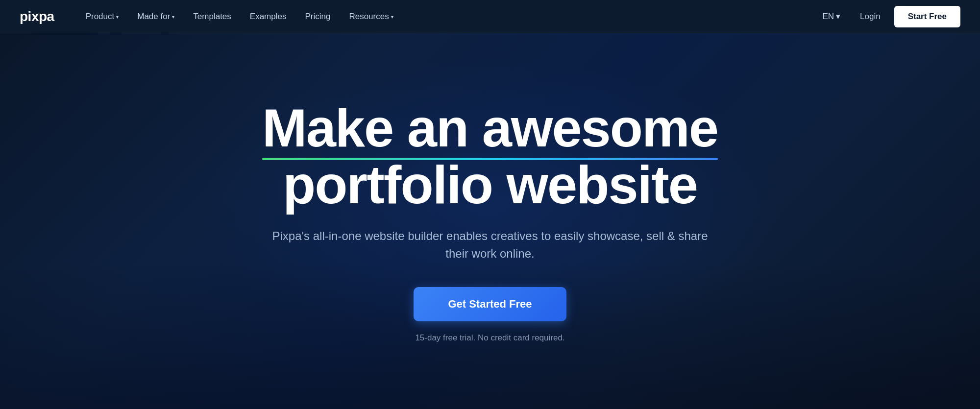 The image size is (980, 409). I want to click on start-free-button: Start Free, so click(927, 17).